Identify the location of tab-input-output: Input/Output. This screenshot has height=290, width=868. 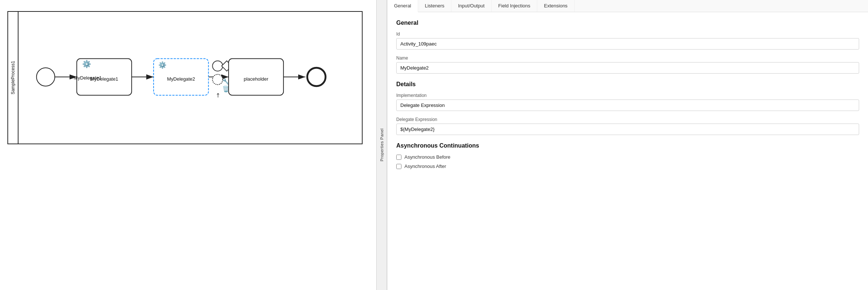
(471, 6).